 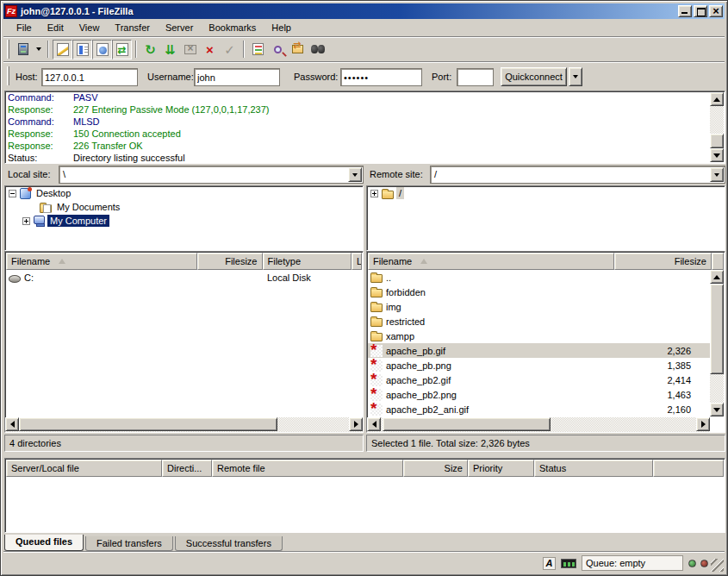 I want to click on tree-item-label: Desktop, so click(x=53, y=193).